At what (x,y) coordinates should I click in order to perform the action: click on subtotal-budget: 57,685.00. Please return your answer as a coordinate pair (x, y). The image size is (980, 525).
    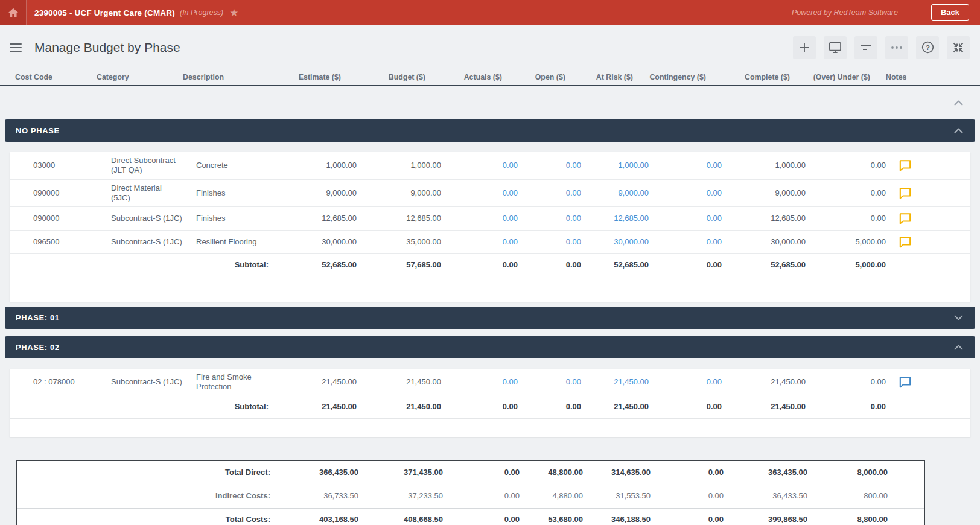
    Looking at the image, I should click on (399, 265).